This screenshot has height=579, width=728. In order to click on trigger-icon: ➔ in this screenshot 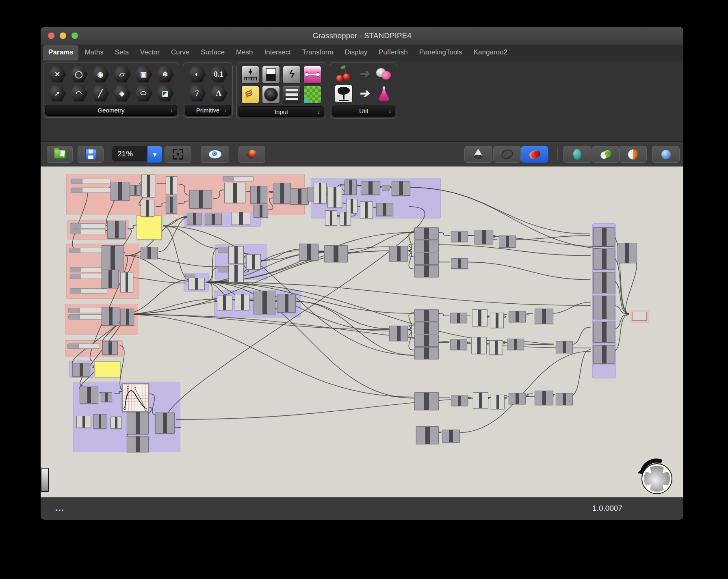, I will do `click(364, 94)`.